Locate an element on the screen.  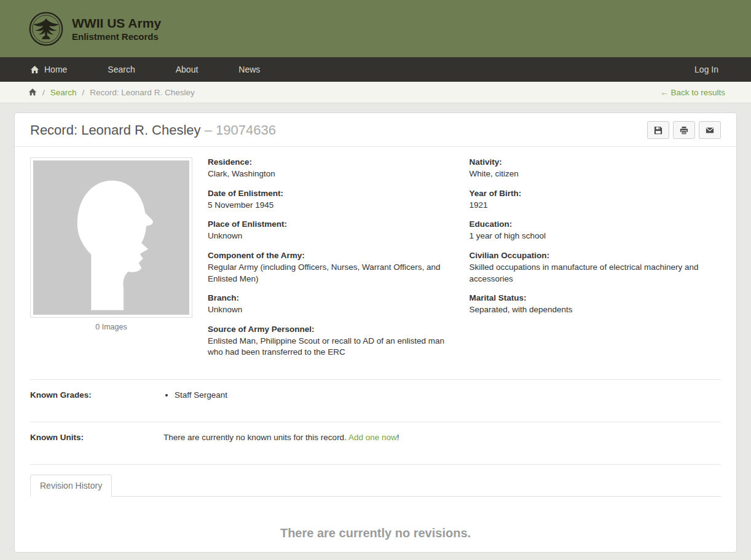
site-subtitle: Enlistment Records is located at coordinates (117, 37).